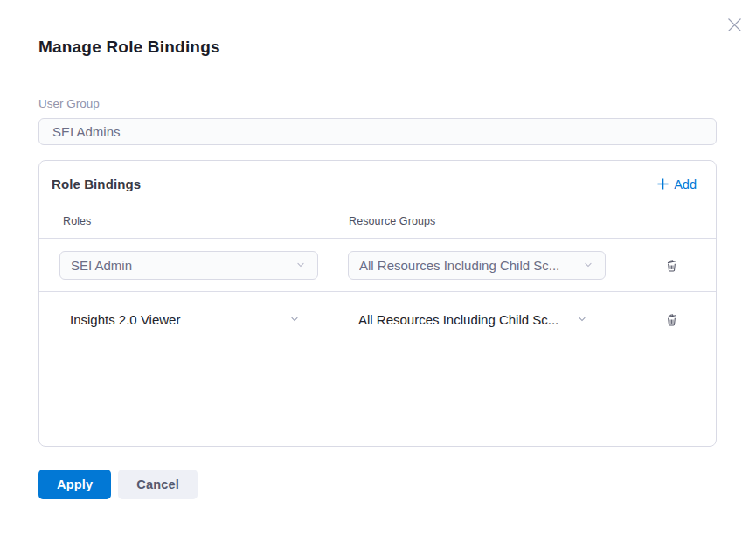 The image size is (756, 543). What do you see at coordinates (662, 184) in the screenshot?
I see `plus-icon` at bounding box center [662, 184].